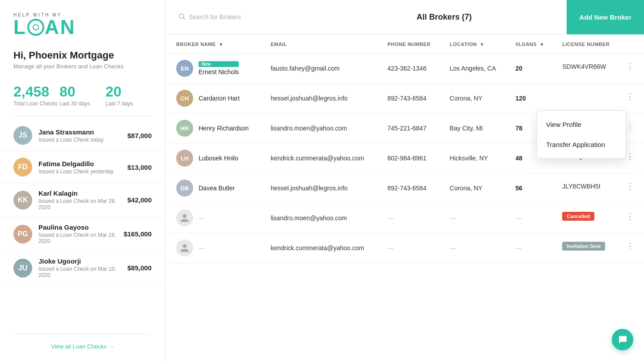 The width and height of the screenshot is (644, 361). I want to click on broker-cell-phone: —, so click(411, 218).